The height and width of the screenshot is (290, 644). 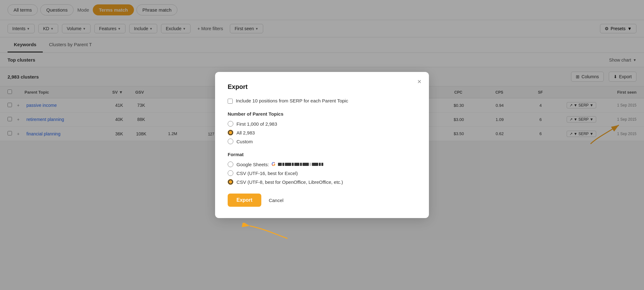 What do you see at coordinates (322, 200) in the screenshot?
I see `modal-actions: Export Cancel` at bounding box center [322, 200].